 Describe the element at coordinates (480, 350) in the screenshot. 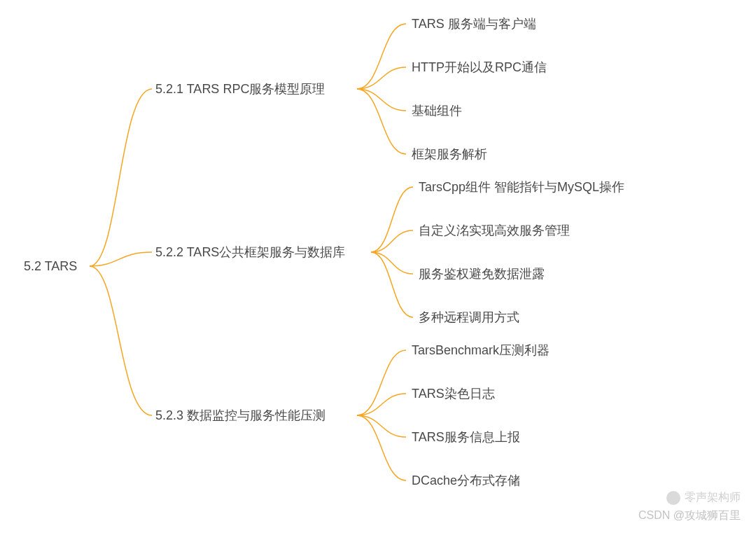

I see `leaf-node: TarsBenchmark压测利器` at that location.